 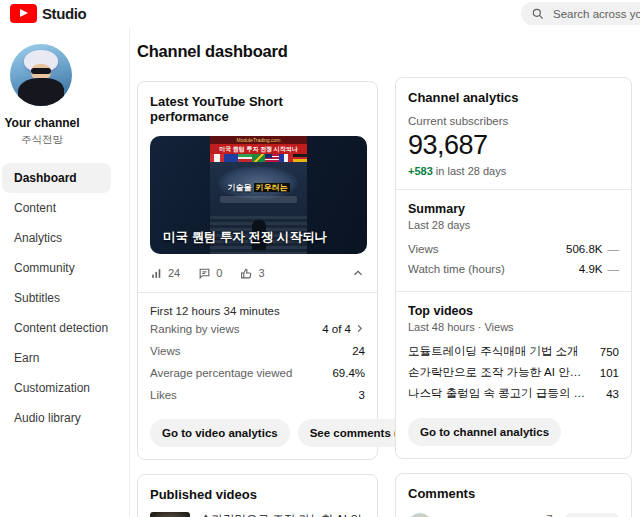 I want to click on sidebar-item-customization: Customization, so click(x=56, y=388).